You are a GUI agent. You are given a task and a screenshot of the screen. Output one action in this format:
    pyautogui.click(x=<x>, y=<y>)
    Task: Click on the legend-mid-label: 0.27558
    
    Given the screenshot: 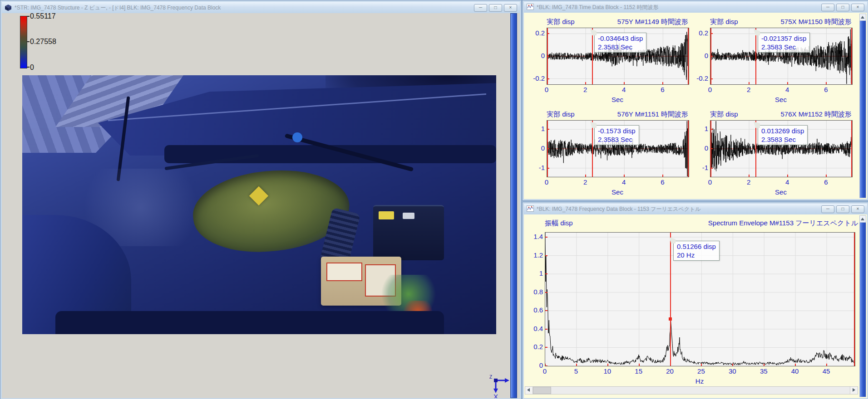 What is the action you would take?
    pyautogui.click(x=43, y=42)
    